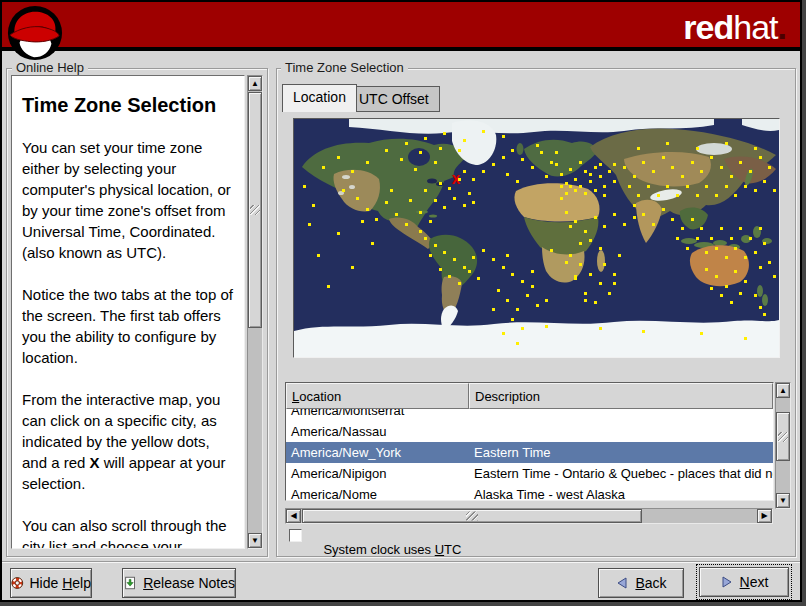 The width and height of the screenshot is (806, 606). I want to click on hide-help-button: Hide Help, so click(51, 583).